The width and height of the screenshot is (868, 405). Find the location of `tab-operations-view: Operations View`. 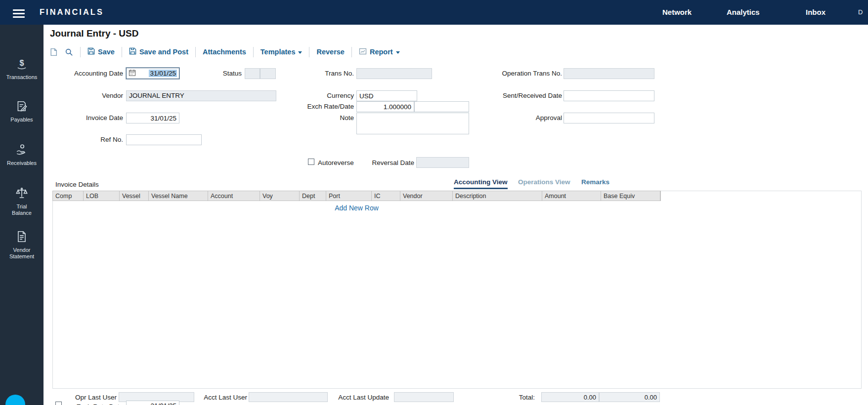

tab-operations-view: Operations View is located at coordinates (544, 183).